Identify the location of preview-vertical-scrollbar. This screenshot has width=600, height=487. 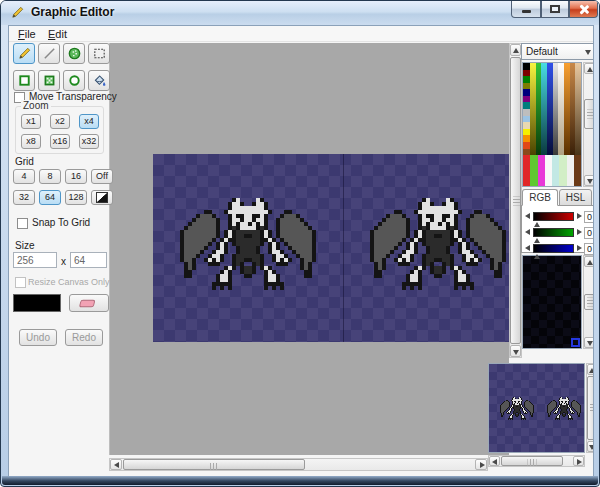
(590, 408).